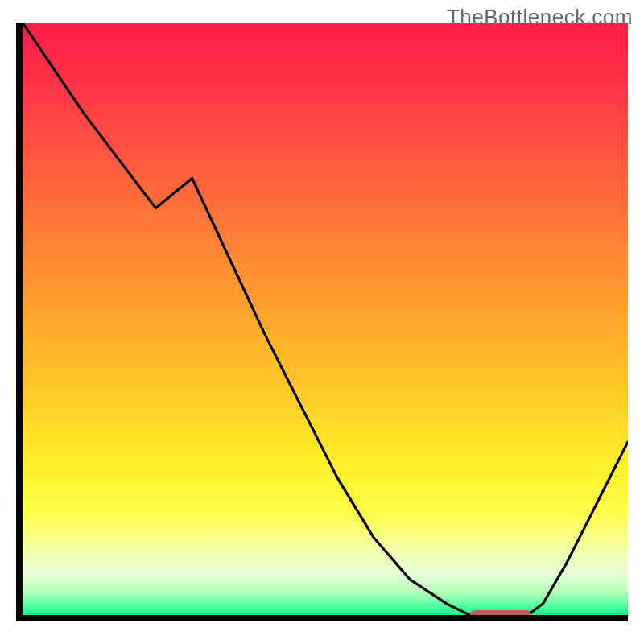 The height and width of the screenshot is (644, 644). Describe the element at coordinates (19, 322) in the screenshot. I see `y-axis` at that location.